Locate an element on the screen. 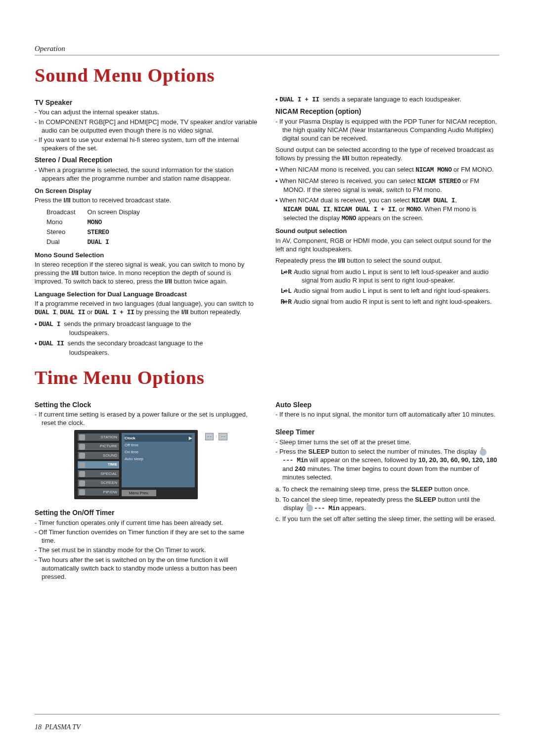 This screenshot has height=756, width=534. list-item: If current time setting is erased by a p… is located at coordinates (146, 419).